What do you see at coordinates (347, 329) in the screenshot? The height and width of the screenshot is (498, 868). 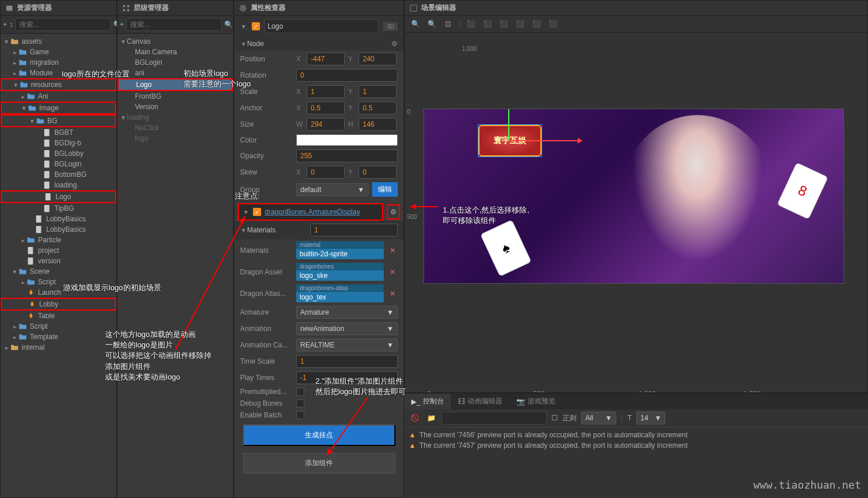 I see `animation-dropdown: newAnimation▼` at bounding box center [347, 329].